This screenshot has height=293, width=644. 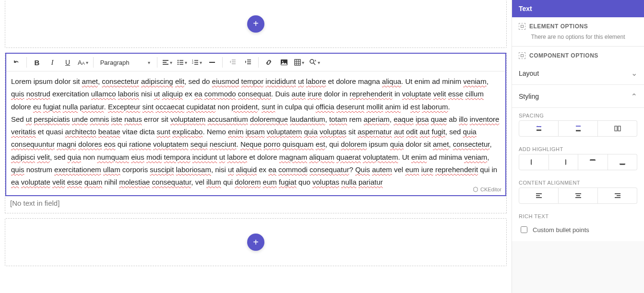 What do you see at coordinates (578, 129) in the screenshot?
I see `spacing-medium-icon` at bounding box center [578, 129].